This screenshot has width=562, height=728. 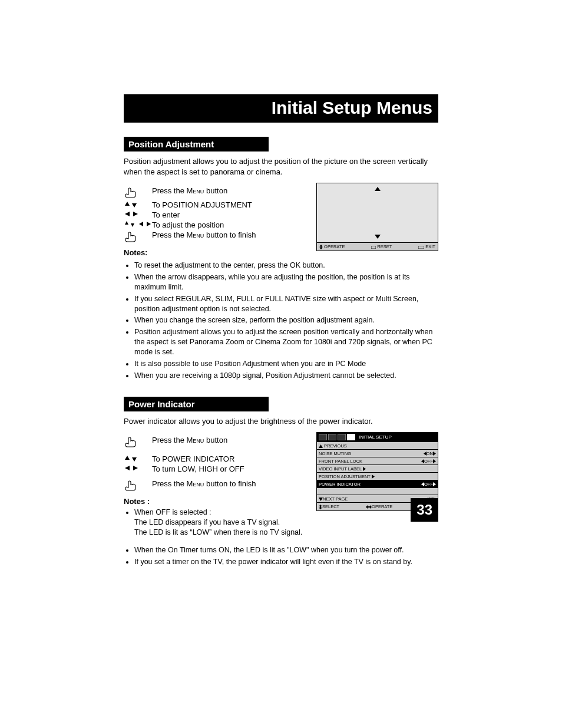 What do you see at coordinates (286, 562) in the screenshot?
I see `note-item: If you set a timer on the TV, the power …` at bounding box center [286, 562].